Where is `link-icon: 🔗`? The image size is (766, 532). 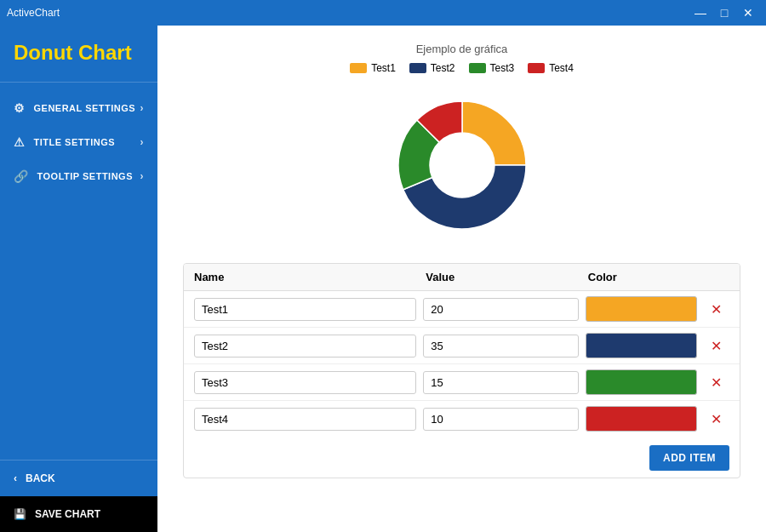
link-icon: 🔗 is located at coordinates (21, 176).